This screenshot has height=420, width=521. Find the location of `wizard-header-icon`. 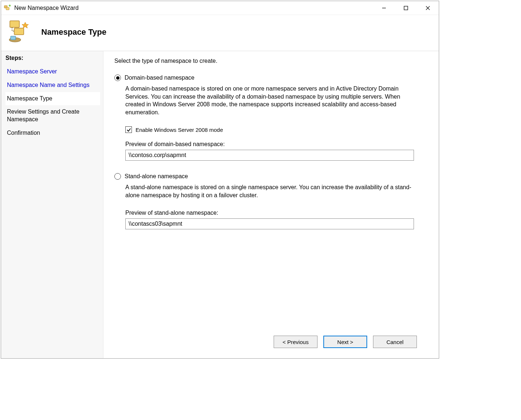

wizard-header-icon is located at coordinates (20, 32).